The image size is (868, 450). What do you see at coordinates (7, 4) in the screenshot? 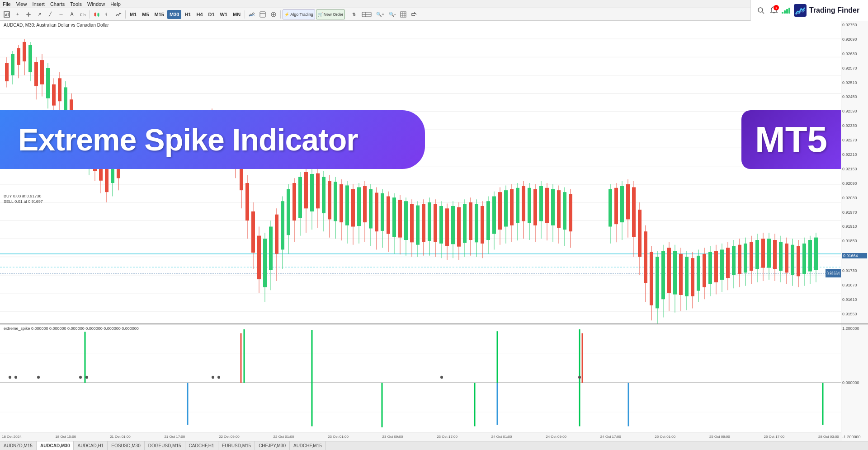
I see `menu-file: File` at bounding box center [7, 4].